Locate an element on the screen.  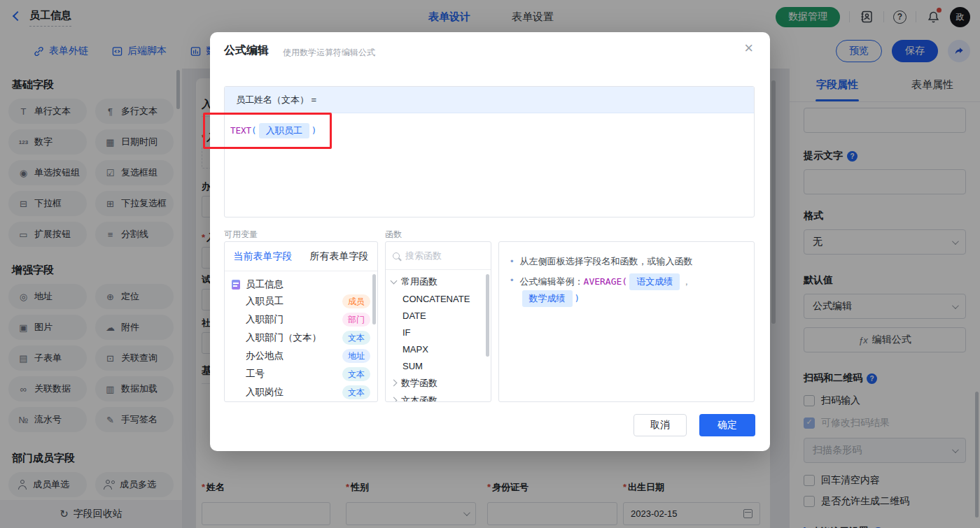
function-group-common: 常用函数 is located at coordinates (438, 281).